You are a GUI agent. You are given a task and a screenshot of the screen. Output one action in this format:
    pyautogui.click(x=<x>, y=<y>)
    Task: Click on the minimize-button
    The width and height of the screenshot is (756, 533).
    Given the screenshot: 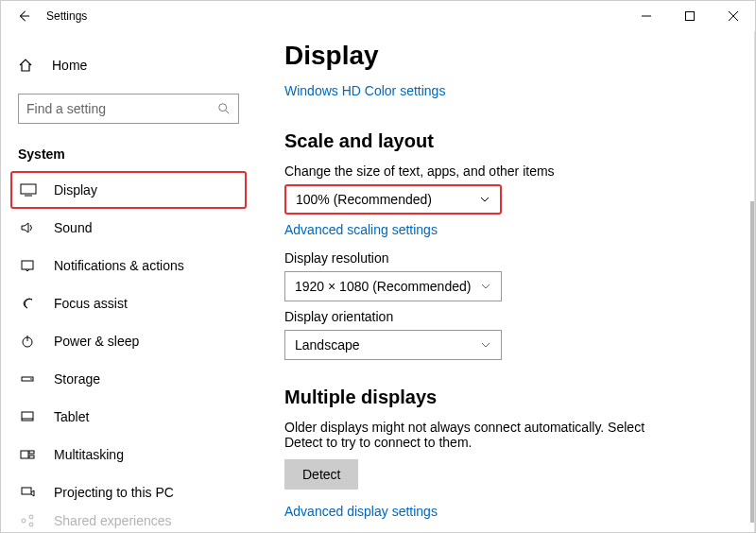 What is the action you would take?
    pyautogui.click(x=646, y=16)
    